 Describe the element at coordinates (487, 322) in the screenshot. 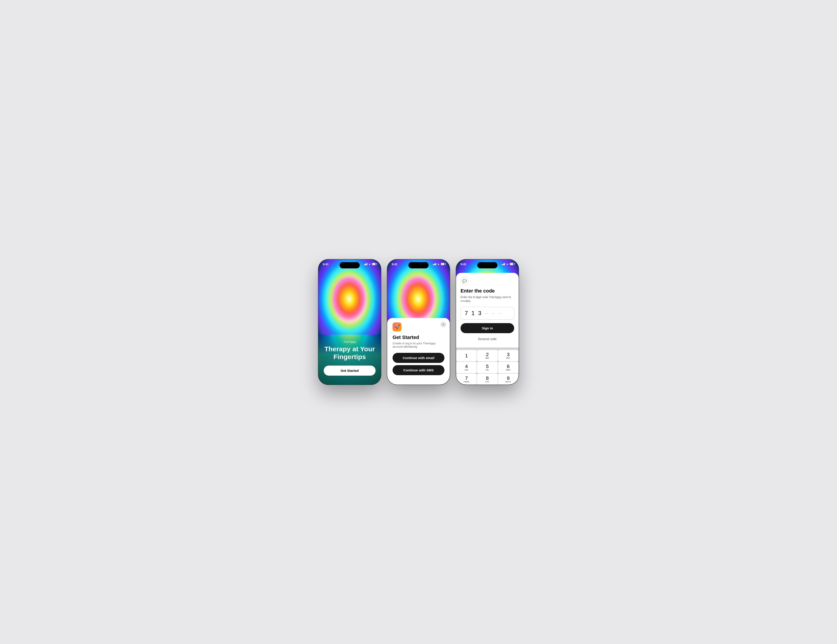

I see `phone-3: 9:41 ▲` at that location.